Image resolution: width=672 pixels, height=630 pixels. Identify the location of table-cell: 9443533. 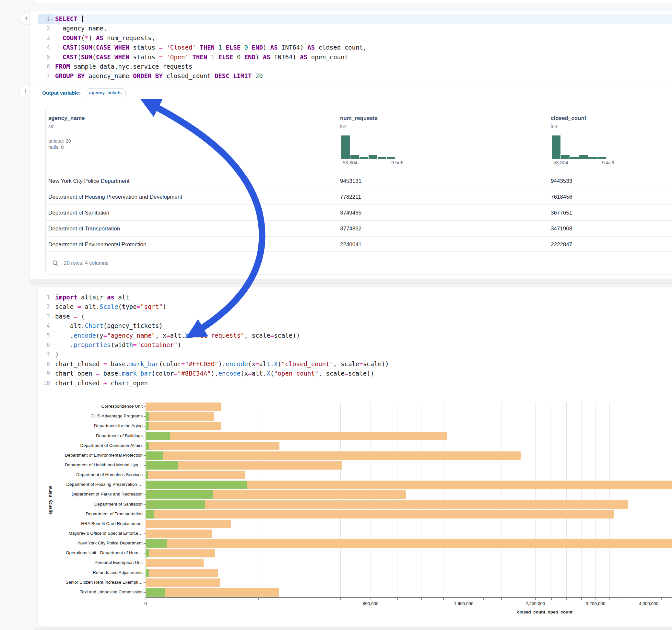
(561, 181).